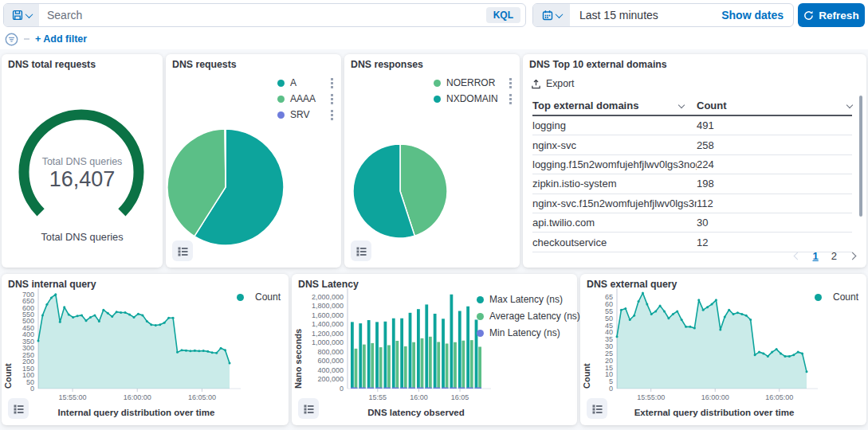 This screenshot has height=430, width=868. Describe the element at coordinates (525, 333) in the screenshot. I see `legend-item: Min Latency (ns)` at that location.